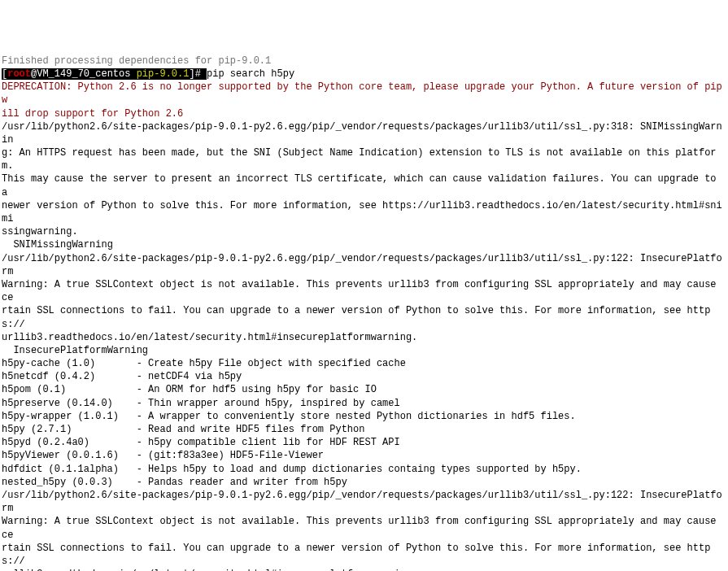 The width and height of the screenshot is (728, 571). Describe the element at coordinates (189, 390) in the screenshot. I see `search-result: h5pom (0.1) - An ORM for hdf5 using h5py…` at that location.